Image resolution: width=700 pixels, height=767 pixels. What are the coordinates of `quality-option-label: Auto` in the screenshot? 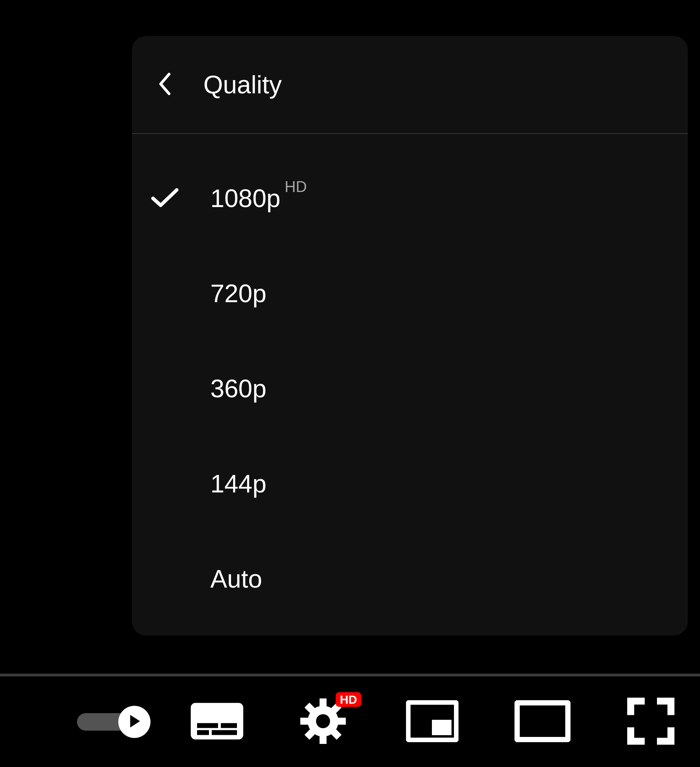 It's located at (236, 579).